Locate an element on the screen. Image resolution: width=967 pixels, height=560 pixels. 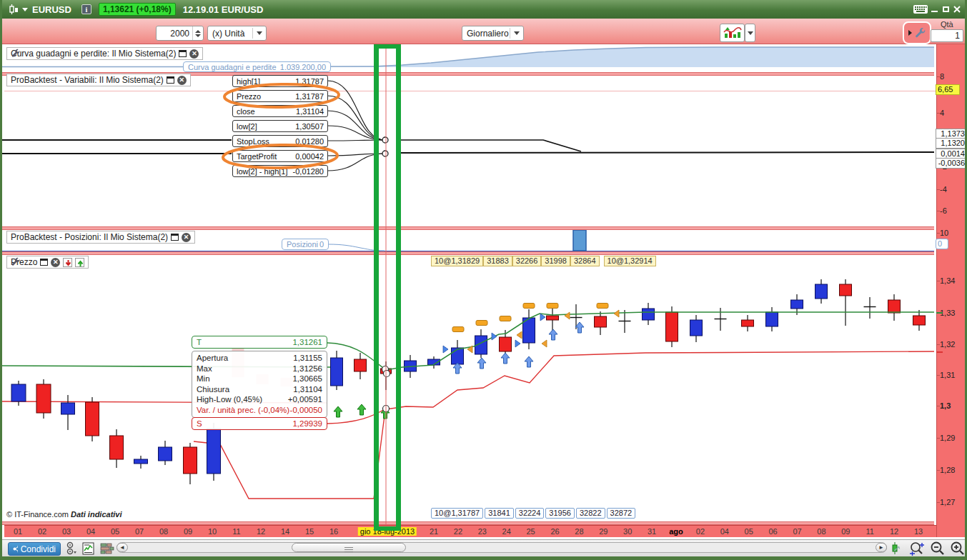
timeframe-dropdown: Giornaliero is located at coordinates (493, 33).